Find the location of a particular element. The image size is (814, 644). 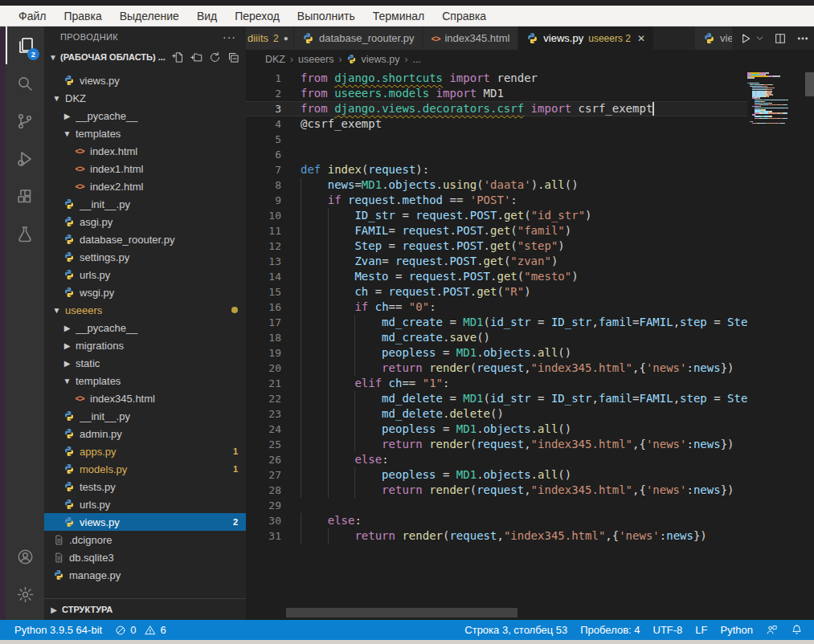

status-eol: LF is located at coordinates (701, 630).